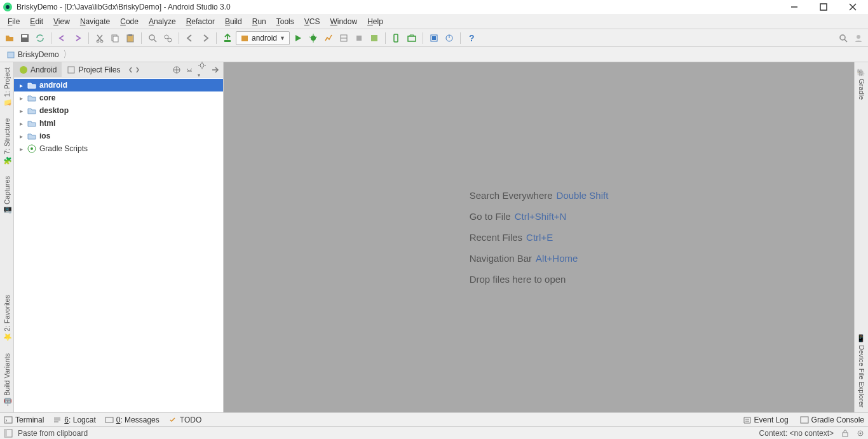 This screenshot has height=439, width=868. I want to click on forward-icon, so click(205, 38).